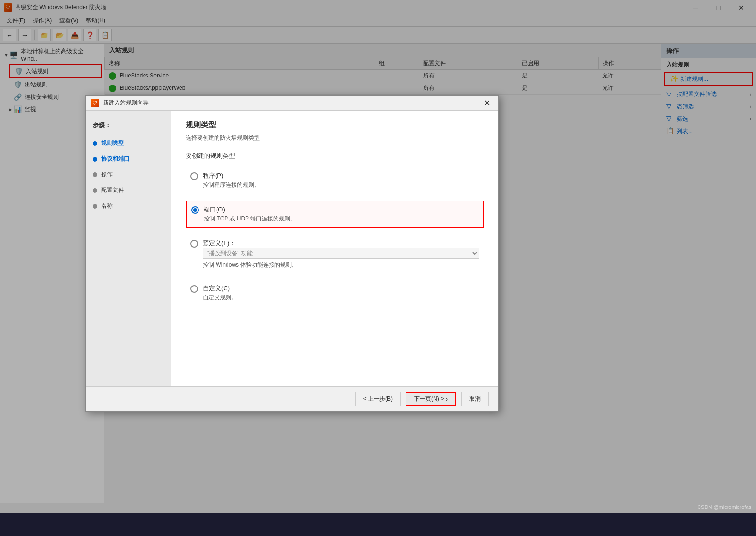  I want to click on nav-action-label: 操作, so click(107, 175).